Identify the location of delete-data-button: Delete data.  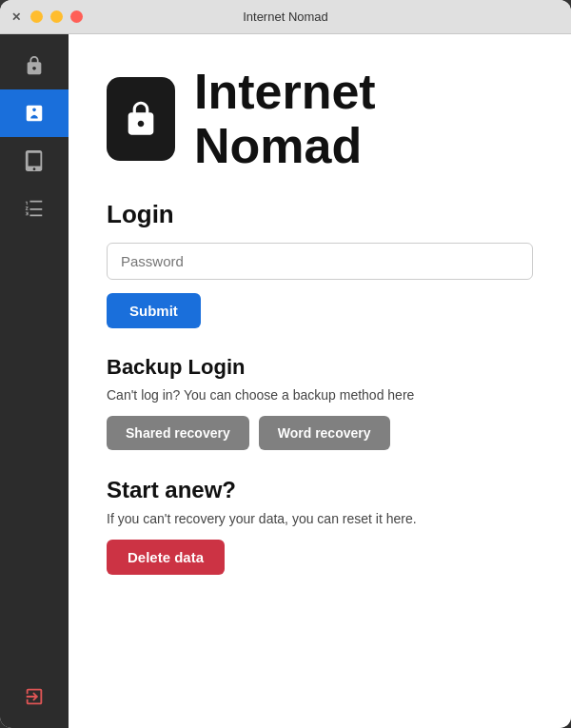
(166, 558).